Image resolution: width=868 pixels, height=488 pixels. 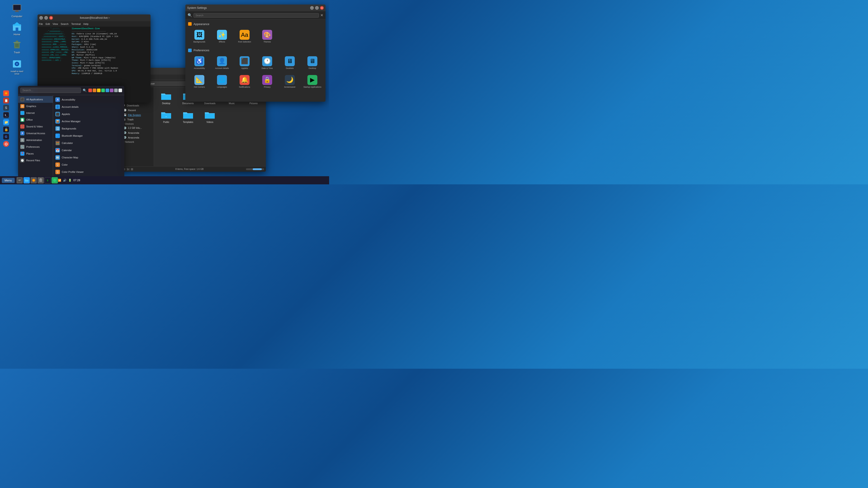 What do you see at coordinates (8, 181) in the screenshot?
I see `taskbar-menu-button: Menu` at bounding box center [8, 181].